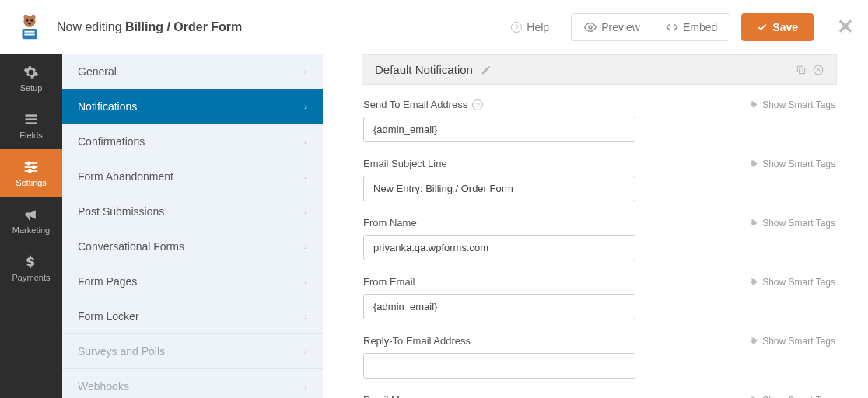  Describe the element at coordinates (801, 70) in the screenshot. I see `duplicate-icon` at that location.